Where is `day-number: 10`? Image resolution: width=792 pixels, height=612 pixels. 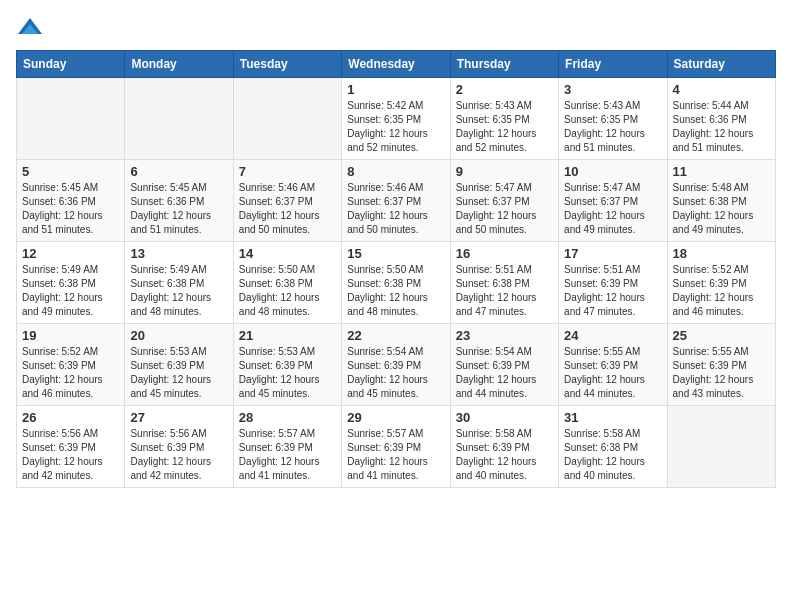
day-number: 10 is located at coordinates (612, 172).